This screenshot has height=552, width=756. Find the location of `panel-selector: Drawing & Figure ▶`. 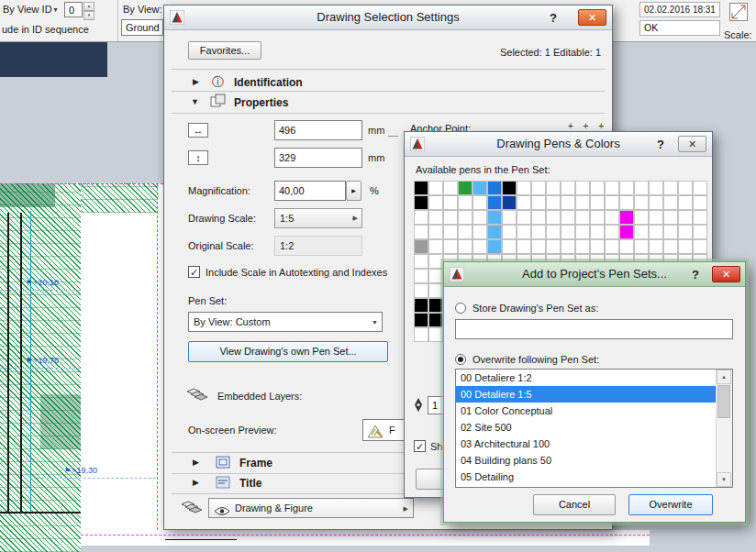

panel-selector: Drawing & Figure ▶ is located at coordinates (311, 508).